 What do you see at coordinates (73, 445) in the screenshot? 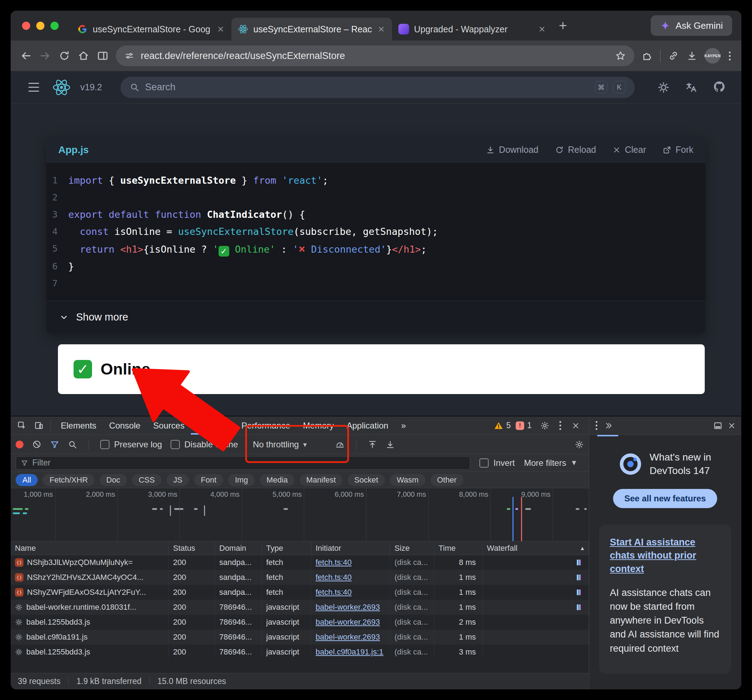
I see `search-icon` at bounding box center [73, 445].